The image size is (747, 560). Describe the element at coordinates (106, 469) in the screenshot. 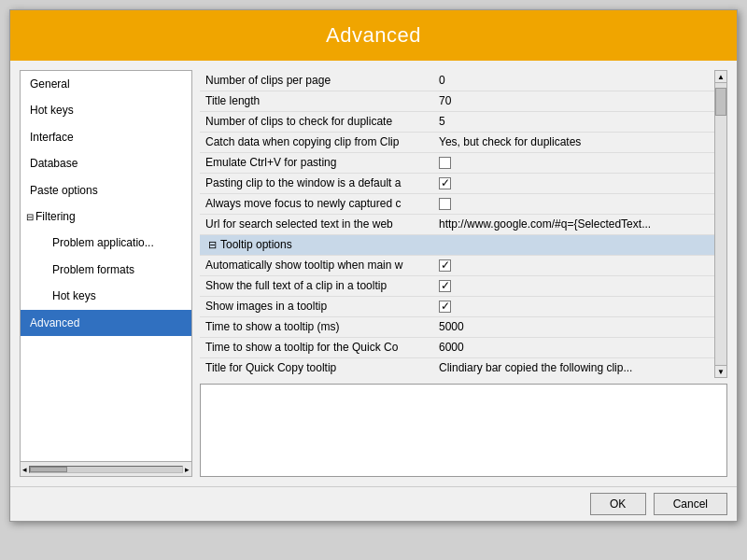

I see `sidebar-scrollbar: ◂ ▸` at that location.